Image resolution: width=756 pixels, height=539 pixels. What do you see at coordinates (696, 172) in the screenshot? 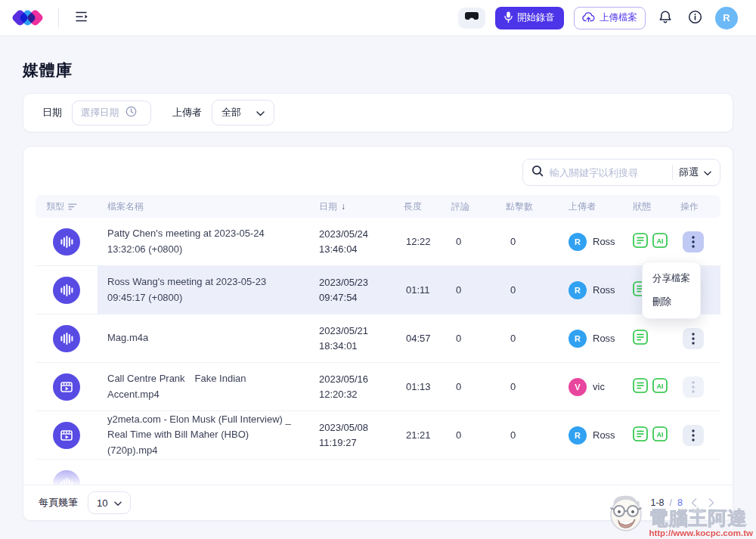
I see `filter-dropdown: 篩選` at bounding box center [696, 172].